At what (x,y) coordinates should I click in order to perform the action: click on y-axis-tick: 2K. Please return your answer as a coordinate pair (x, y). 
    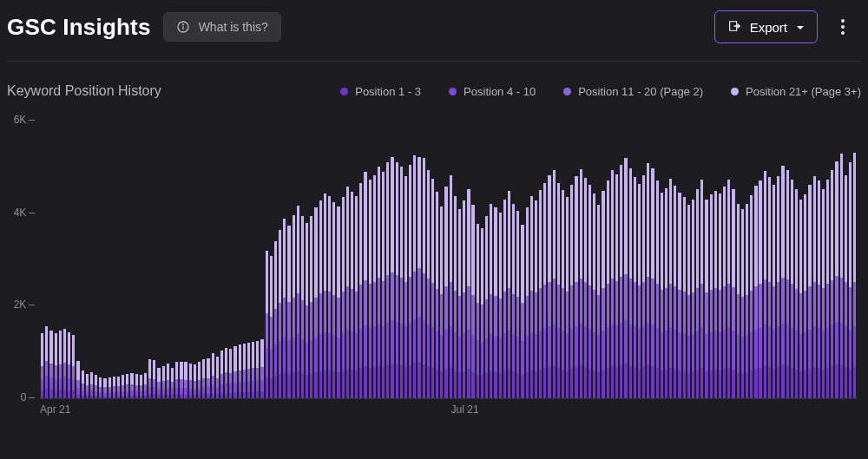
    Looking at the image, I should click on (21, 305).